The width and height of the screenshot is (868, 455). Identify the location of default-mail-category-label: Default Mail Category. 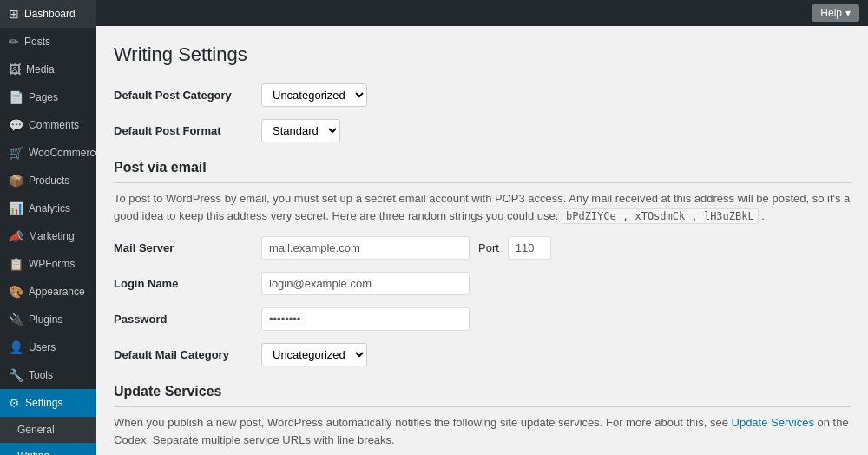
(187, 354).